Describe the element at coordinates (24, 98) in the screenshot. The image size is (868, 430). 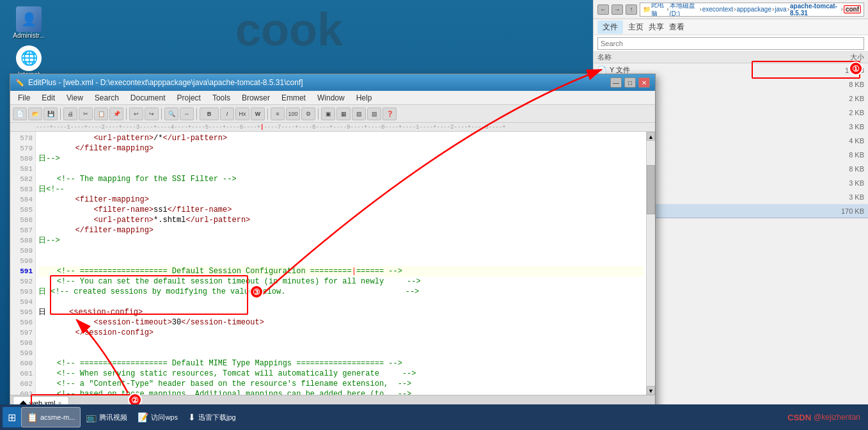
I see `menu-file: File` at that location.